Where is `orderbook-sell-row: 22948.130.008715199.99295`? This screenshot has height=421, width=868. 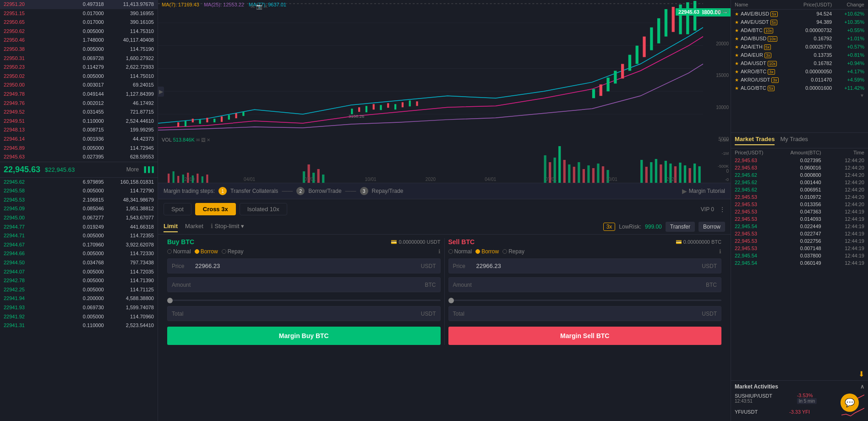 orderbook-sell-row: 22948.130.008715199.99295 is located at coordinates (79, 130).